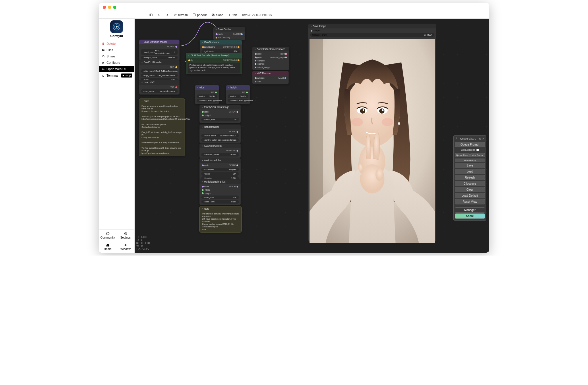 This screenshot has height=385, width=588. I want to click on refresh-button: refresh, so click(181, 15).